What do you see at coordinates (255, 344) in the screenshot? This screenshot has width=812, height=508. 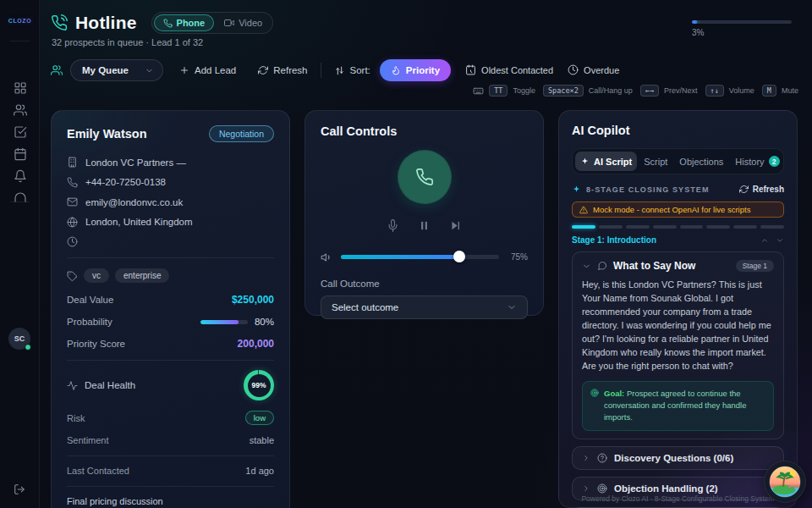 I see `priority-score: 200,000` at bounding box center [255, 344].